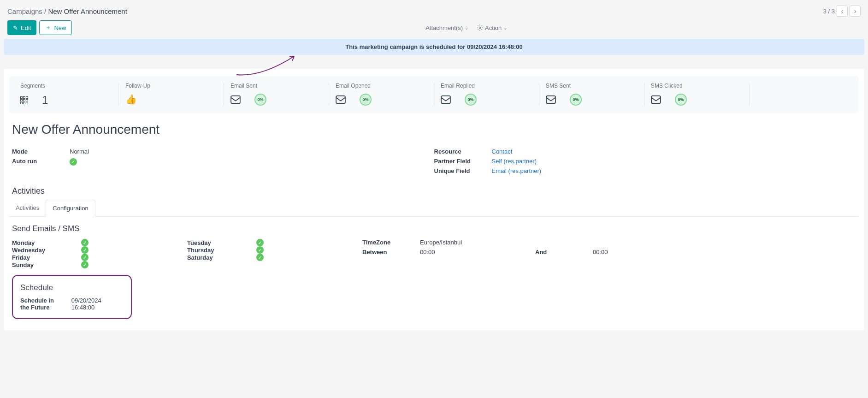  I want to click on action-dropdown: Action ⌄, so click(492, 28).